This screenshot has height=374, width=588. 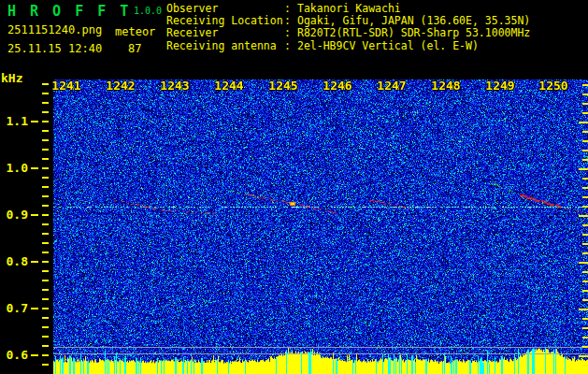 What do you see at coordinates (65, 86) in the screenshot?
I see `time-label-1241: 1241` at bounding box center [65, 86].